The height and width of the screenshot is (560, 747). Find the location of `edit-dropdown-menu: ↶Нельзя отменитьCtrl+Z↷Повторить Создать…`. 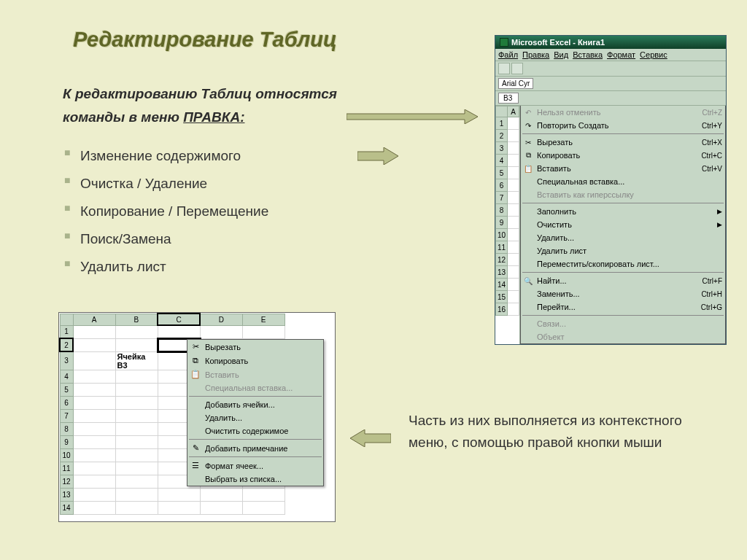

edit-dropdown-menu: ↶Нельзя отменитьCtrl+Z↷Повторить Создать… is located at coordinates (623, 225).